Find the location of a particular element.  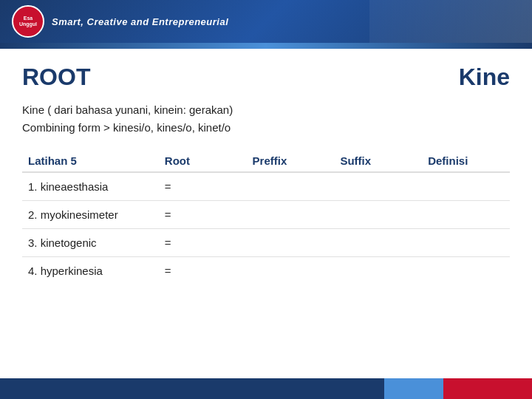

cell-eq-1: = is located at coordinates (202, 215).